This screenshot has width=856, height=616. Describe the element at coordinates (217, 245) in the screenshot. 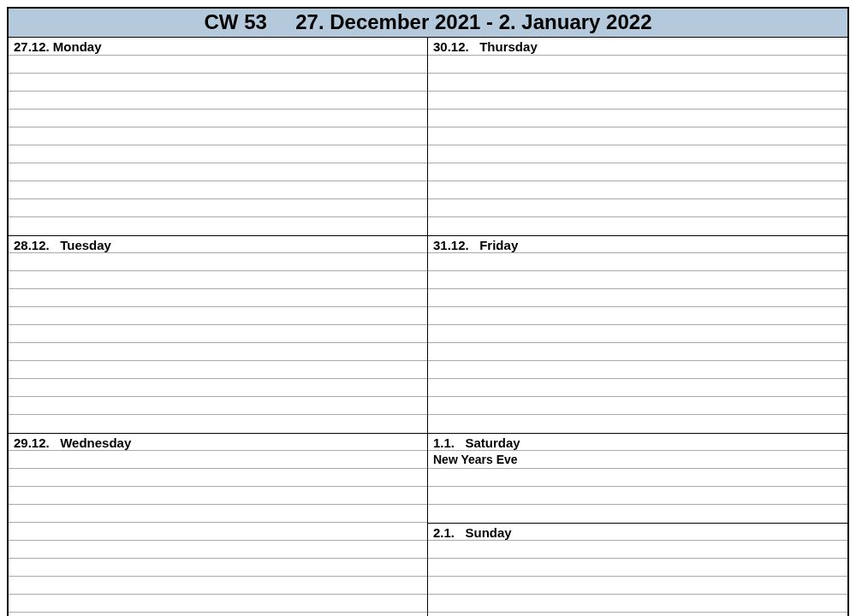

I see `day-header: 28.12. Tuesday` at that location.